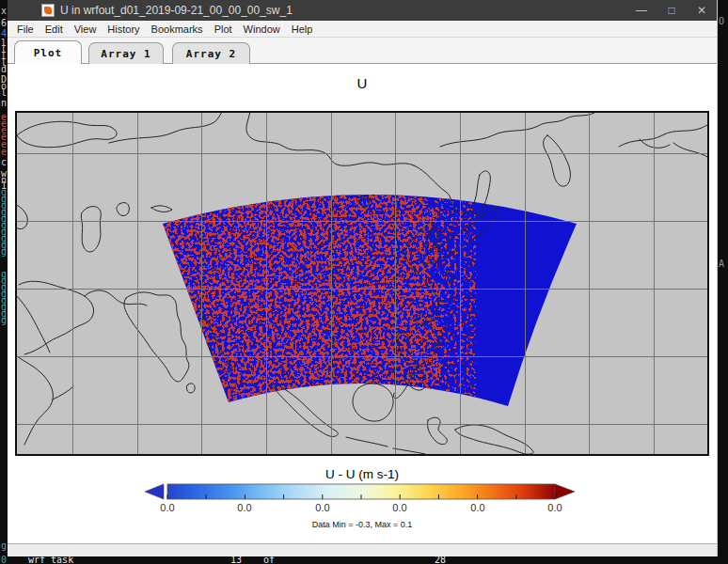 The height and width of the screenshot is (564, 728). What do you see at coordinates (261, 29) in the screenshot?
I see `menu-item-window: Window` at bounding box center [261, 29].